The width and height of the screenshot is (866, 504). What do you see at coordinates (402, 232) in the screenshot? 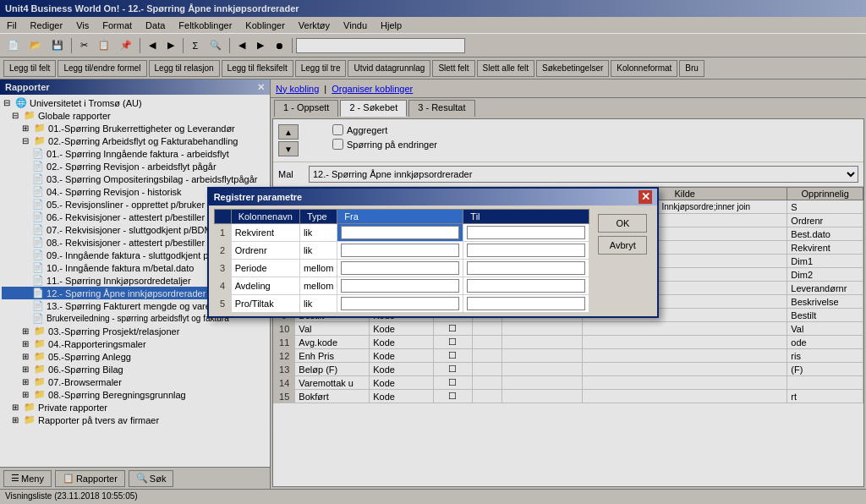
I see `dialog-table-row: 1 Rekvirent lik` at bounding box center [402, 232].